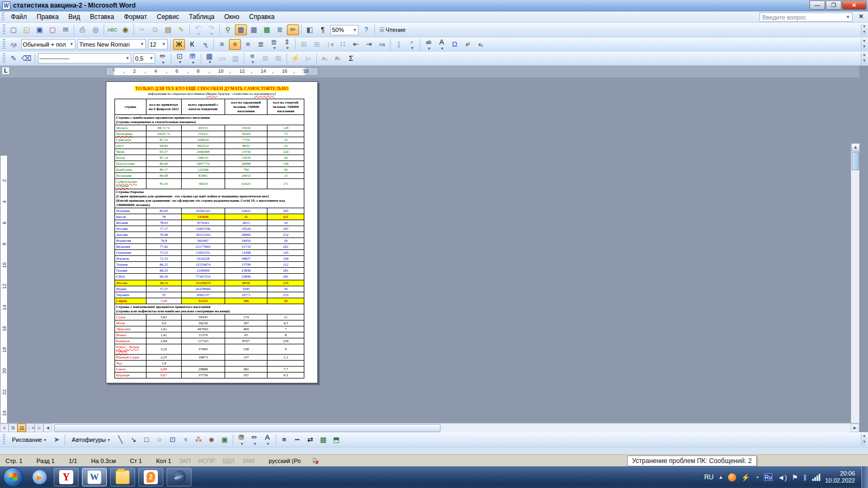  I want to click on line-icon: ╲, so click(120, 440).